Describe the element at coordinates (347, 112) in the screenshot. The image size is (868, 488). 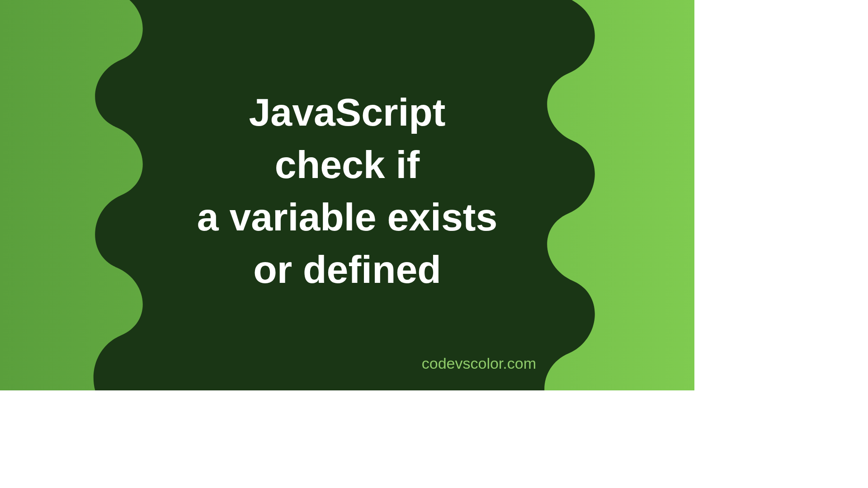
I see `title-line-1: JavaScript` at that location.